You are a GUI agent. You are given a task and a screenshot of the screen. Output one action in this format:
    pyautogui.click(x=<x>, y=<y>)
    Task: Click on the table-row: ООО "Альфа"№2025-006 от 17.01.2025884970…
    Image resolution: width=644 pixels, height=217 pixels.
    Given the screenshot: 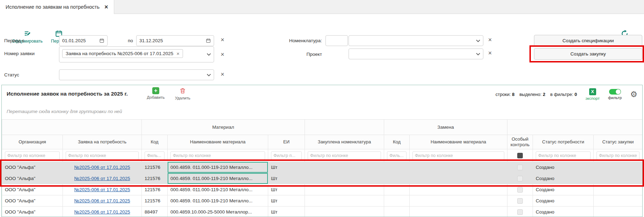 What is the action you would take?
    pyautogui.click(x=322, y=212)
    